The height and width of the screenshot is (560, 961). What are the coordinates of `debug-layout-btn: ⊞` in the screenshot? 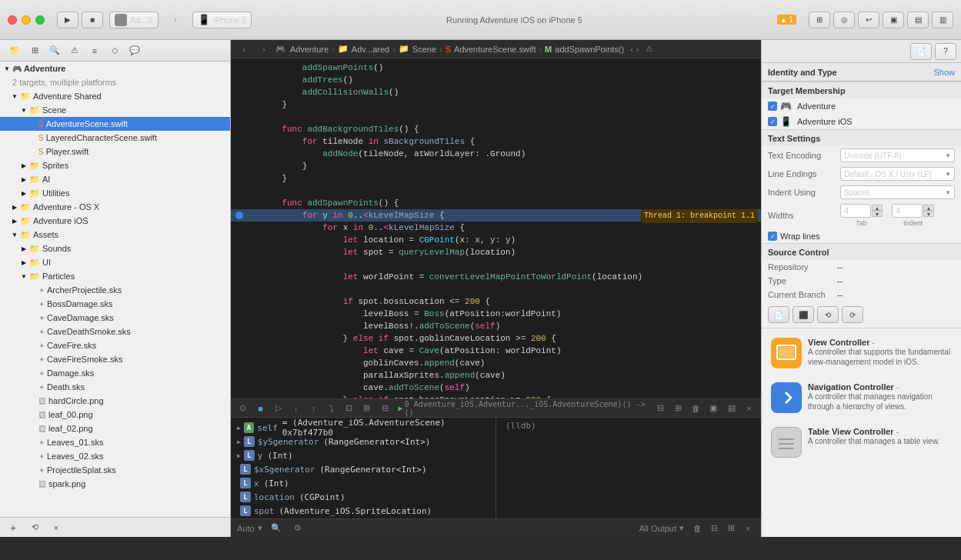 It's located at (366, 408).